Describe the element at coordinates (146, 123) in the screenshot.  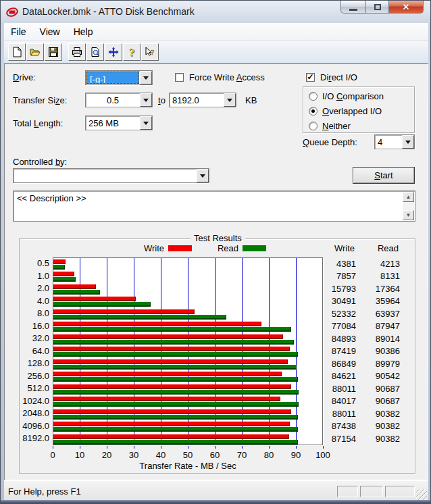
I see `total-length-dropdown-button` at that location.